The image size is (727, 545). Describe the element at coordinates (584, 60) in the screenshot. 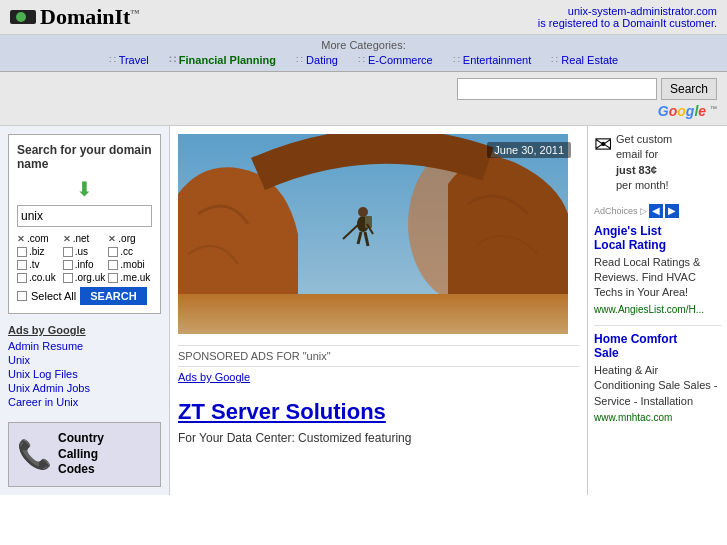

I see `nav-link-real-estate: Real Estate` at that location.